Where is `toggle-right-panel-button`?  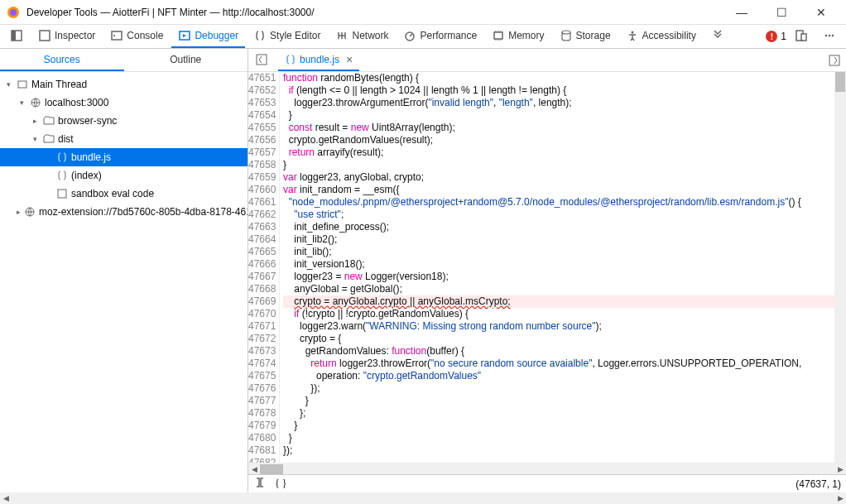
toggle-right-panel-button is located at coordinates (834, 60).